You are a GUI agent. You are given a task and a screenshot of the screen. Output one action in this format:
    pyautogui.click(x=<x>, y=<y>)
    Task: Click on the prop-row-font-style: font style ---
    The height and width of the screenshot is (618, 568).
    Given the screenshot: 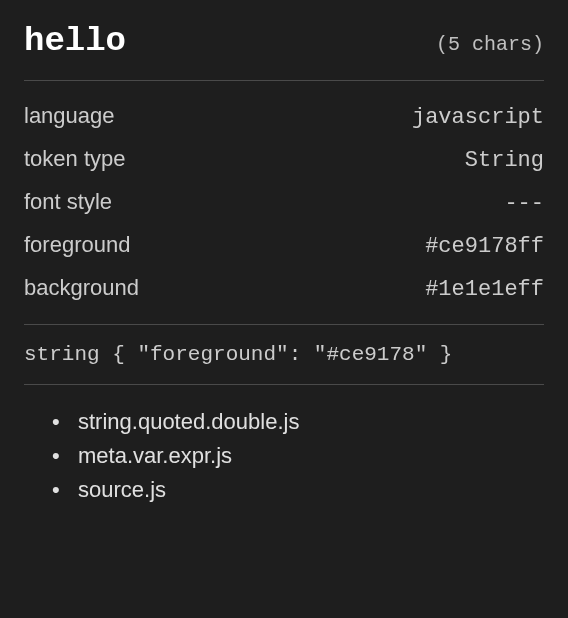 What is the action you would take?
    pyautogui.click(x=284, y=202)
    